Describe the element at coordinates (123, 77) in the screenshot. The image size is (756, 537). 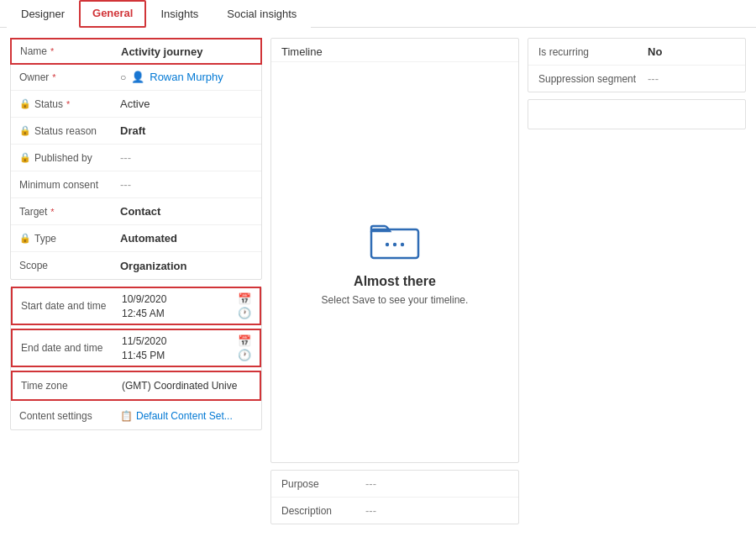
I see `circle-icon: ○` at that location.